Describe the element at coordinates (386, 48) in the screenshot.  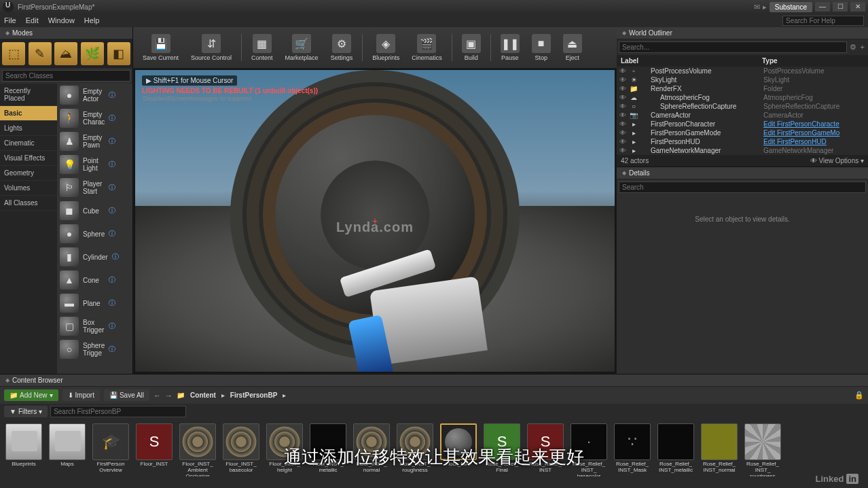
I see `blueprints-button: ◈Blueprints` at that location.